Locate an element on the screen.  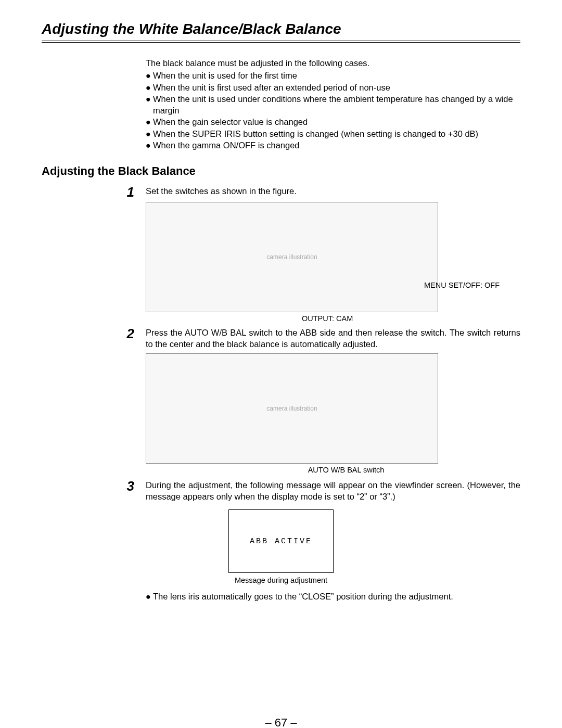
page-title: Adjusting the White Balance/Black Balanc… is located at coordinates (281, 32).